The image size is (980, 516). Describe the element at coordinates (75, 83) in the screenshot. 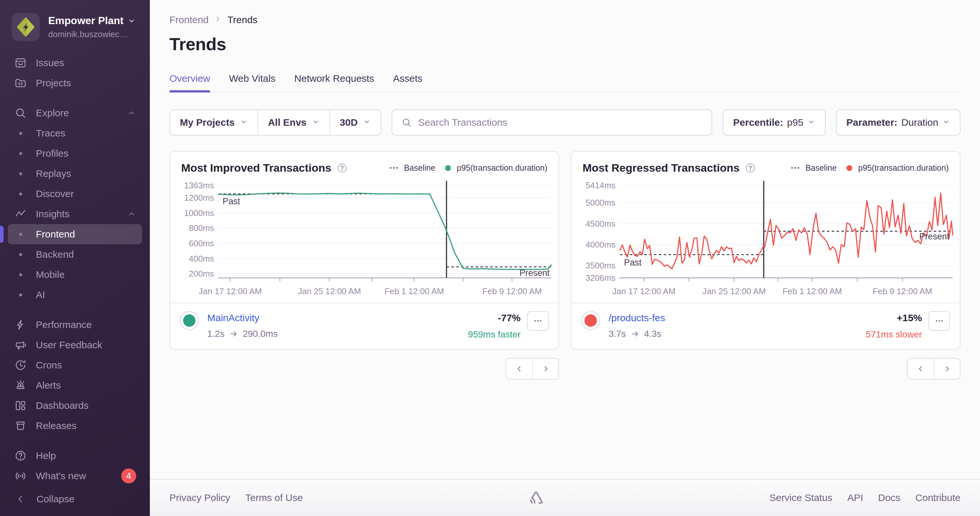

I see `sidebar-item-projects: Projects` at that location.